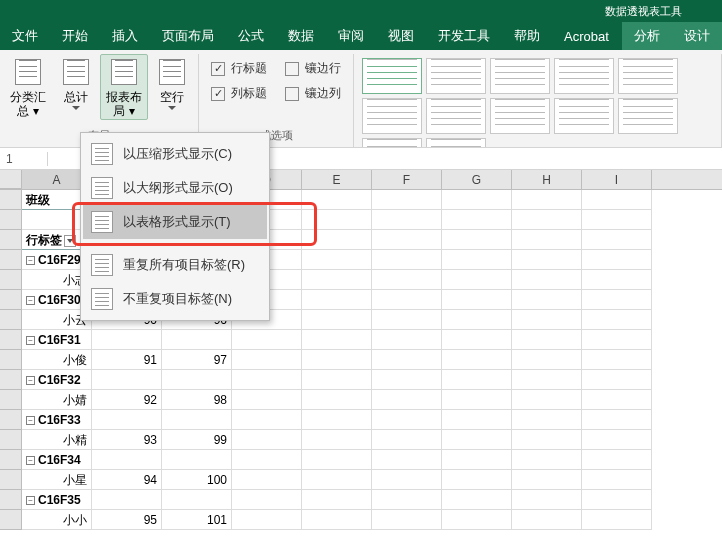 The image size is (722, 548). What do you see at coordinates (75, 36) in the screenshot?
I see `tab-home: 开始` at bounding box center [75, 36].